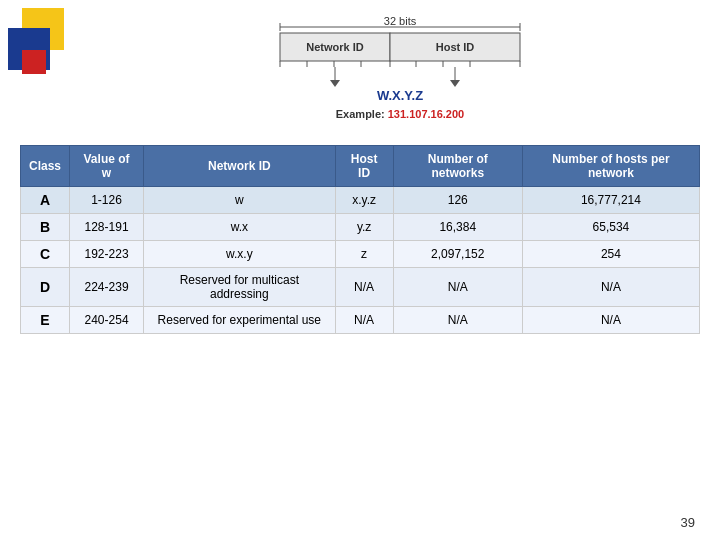  What do you see at coordinates (610, 166) in the screenshot?
I see `col-hosts-per-network: Number of hosts per network` at bounding box center [610, 166].